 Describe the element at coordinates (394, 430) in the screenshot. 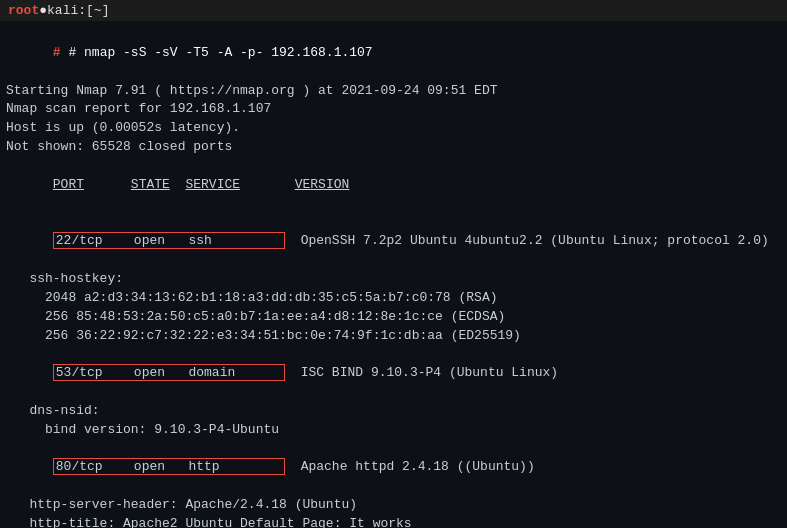

I see `bind-version: bind version: 9.10.3-P4-Ubuntu` at that location.